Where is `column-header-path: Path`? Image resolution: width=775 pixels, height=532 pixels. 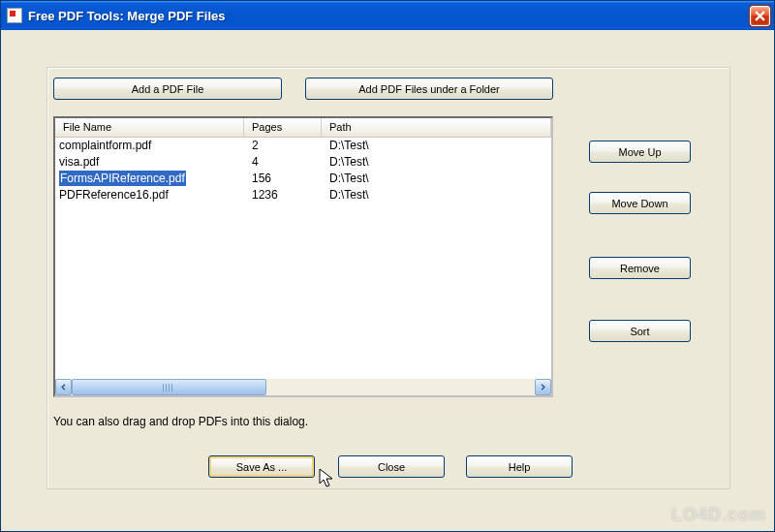 column-header-path: Path is located at coordinates (436, 128).